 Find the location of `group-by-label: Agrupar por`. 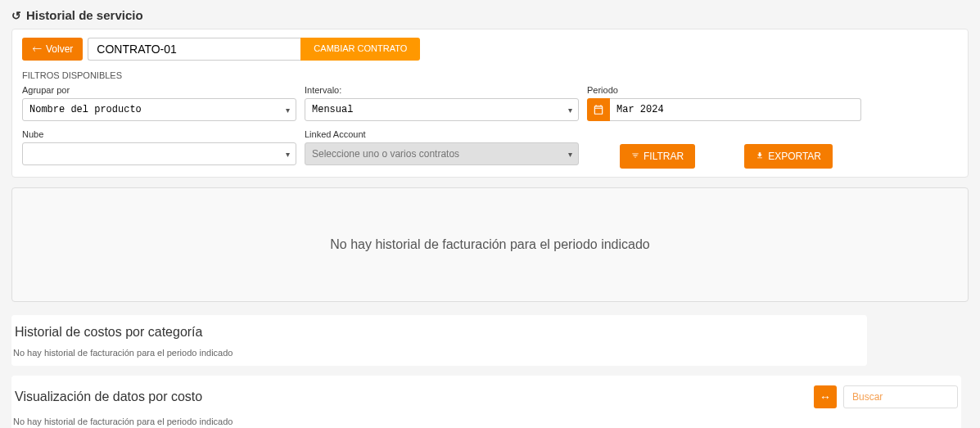

group-by-label: Agrupar por is located at coordinates (159, 90).